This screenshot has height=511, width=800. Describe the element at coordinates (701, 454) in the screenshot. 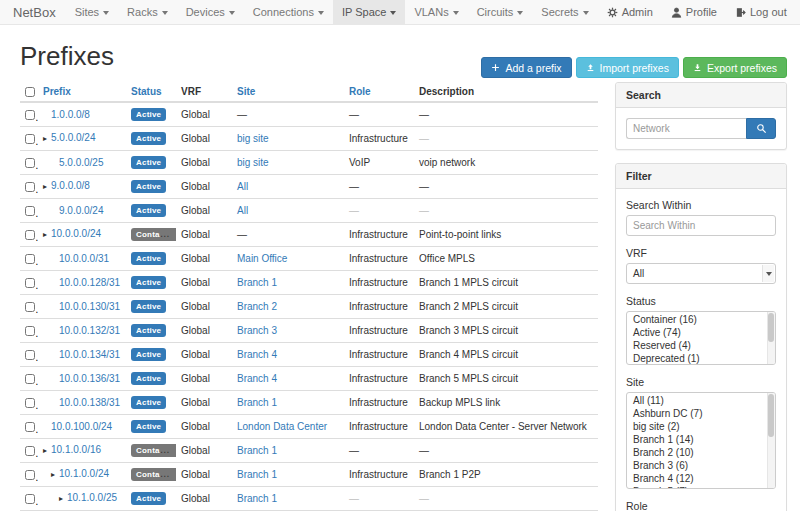

I see `select-option: Branch 2 (10)` at that location.